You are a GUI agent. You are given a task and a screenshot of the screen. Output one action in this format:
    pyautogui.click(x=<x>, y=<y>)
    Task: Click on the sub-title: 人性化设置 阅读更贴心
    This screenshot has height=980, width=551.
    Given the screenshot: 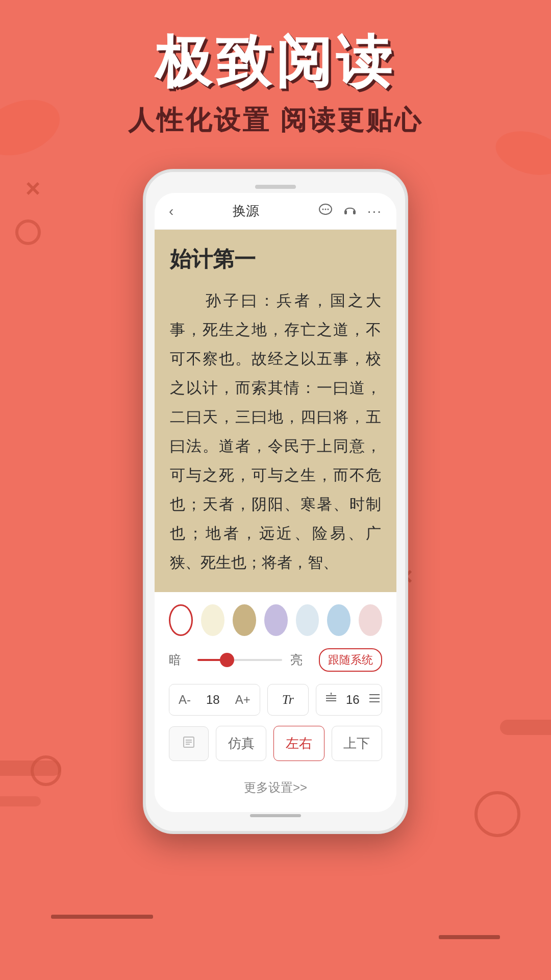 What is the action you would take?
    pyautogui.click(x=276, y=120)
    